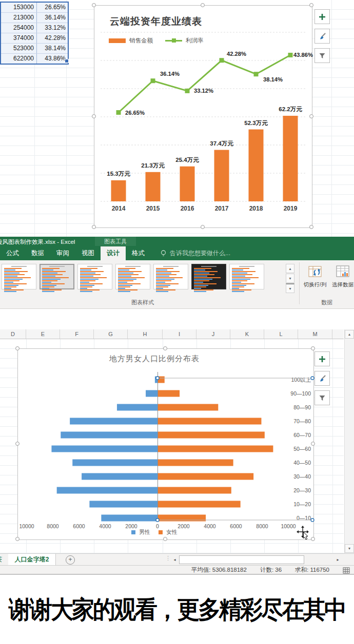  I want to click on female-bar-40—50, so click(196, 463).